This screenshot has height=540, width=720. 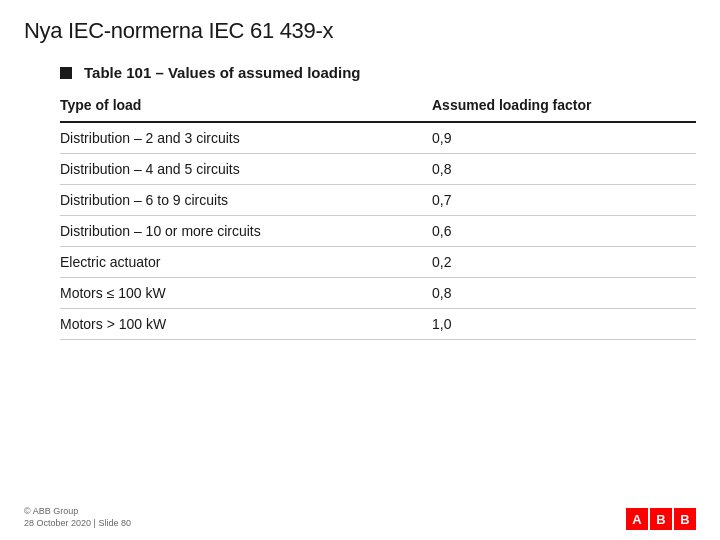 I want to click on bullet-icon, so click(x=66, y=73).